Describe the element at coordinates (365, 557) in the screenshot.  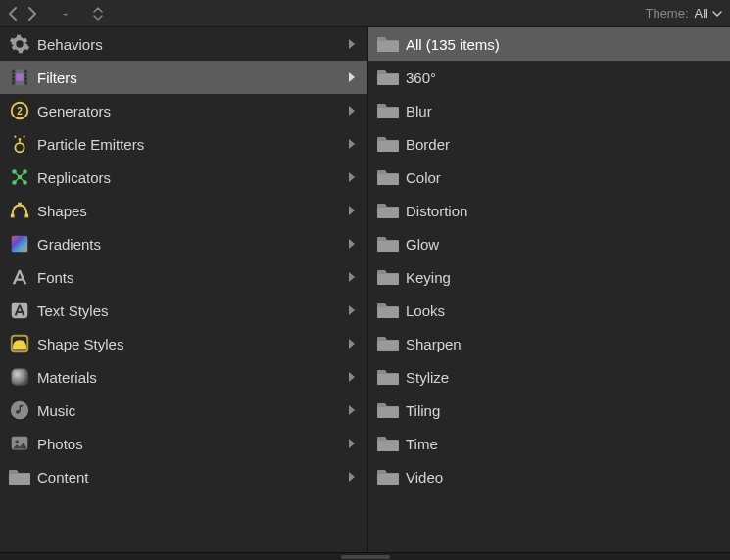
I see `resize-handle` at that location.